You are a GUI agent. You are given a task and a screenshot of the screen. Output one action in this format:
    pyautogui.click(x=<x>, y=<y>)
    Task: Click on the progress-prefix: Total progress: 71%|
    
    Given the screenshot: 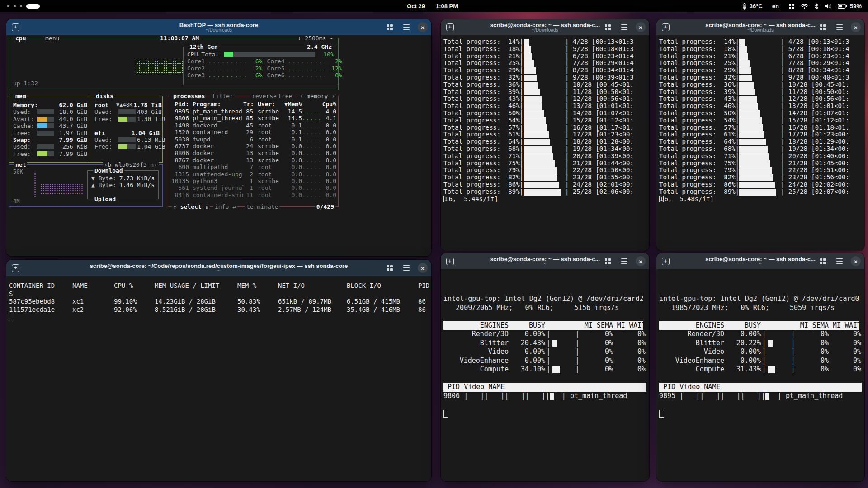 What is the action you would take?
    pyautogui.click(x=699, y=156)
    